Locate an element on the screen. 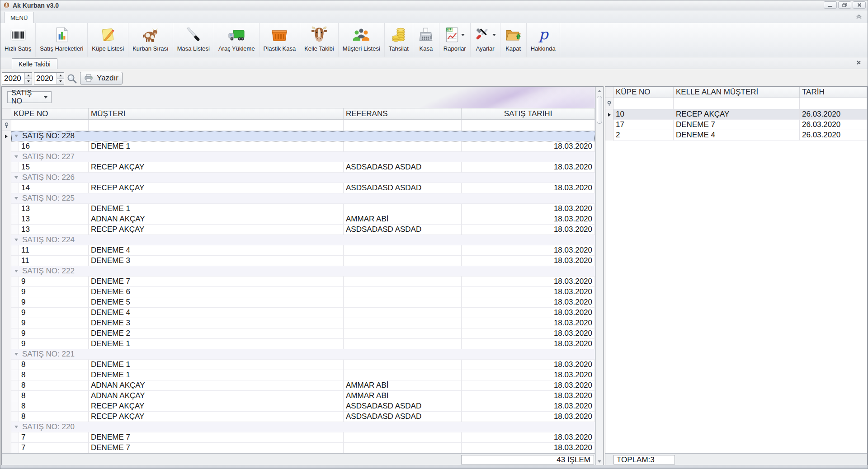  column-header-satis-tarihi: SATIŞ TARİHİ is located at coordinates (528, 114).